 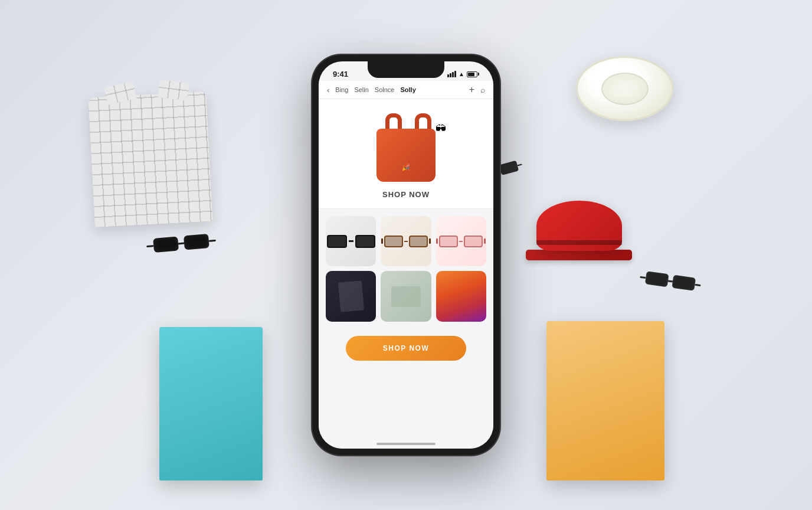 What do you see at coordinates (328, 90) in the screenshot?
I see `nav-back-icon: ‹` at bounding box center [328, 90].